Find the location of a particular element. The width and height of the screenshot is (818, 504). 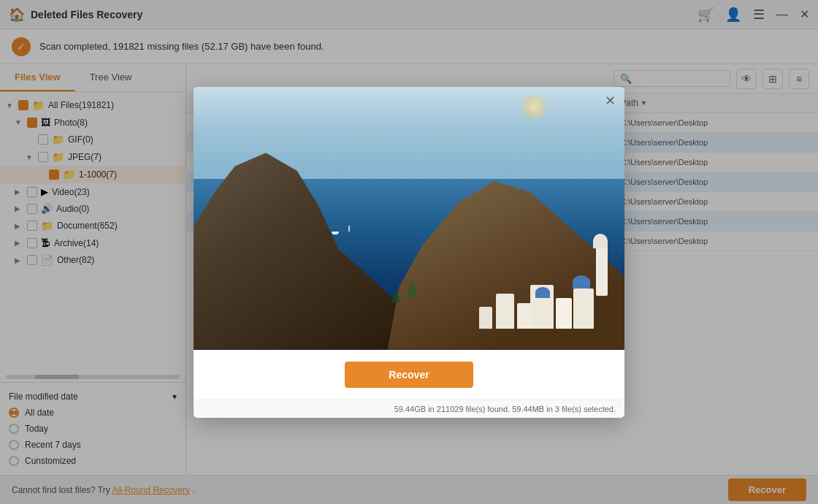

modal-footer: Recover is located at coordinates (409, 375).